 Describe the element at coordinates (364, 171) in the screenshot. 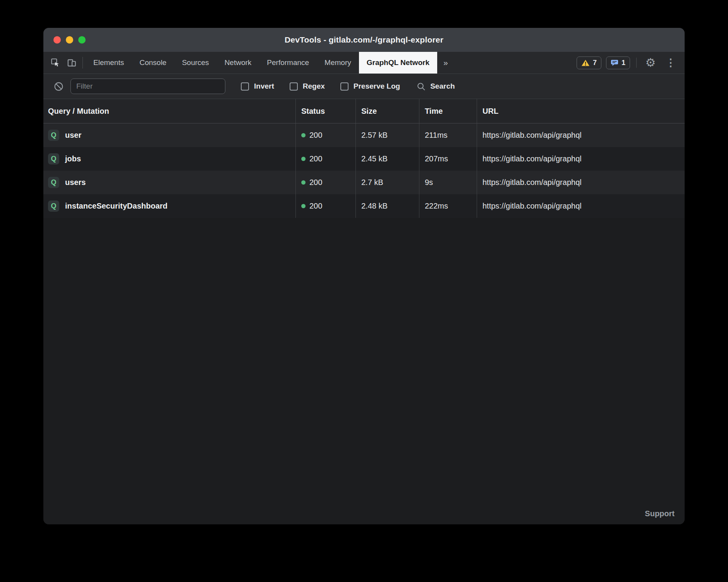

I see `table-body: Q user 200 2.57 kB 211ms https://gitlab.…` at that location.